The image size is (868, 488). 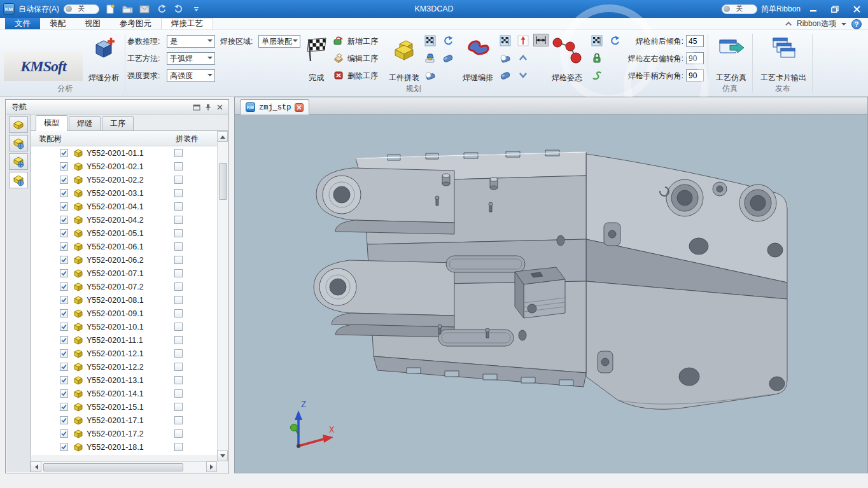 What do you see at coordinates (567, 63) in the screenshot?
I see `torch-pose-button: 焊枪姿态` at bounding box center [567, 63].